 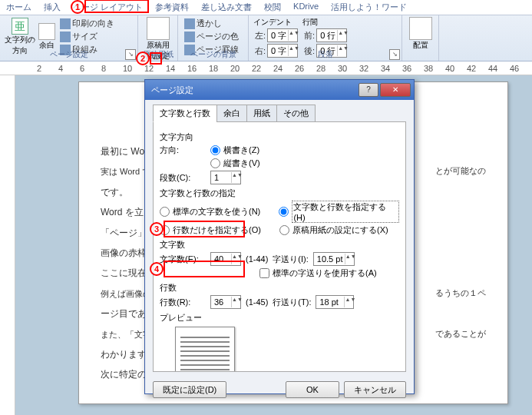 I want to click on columns-spinner: ▲▼, so click(x=226, y=178).